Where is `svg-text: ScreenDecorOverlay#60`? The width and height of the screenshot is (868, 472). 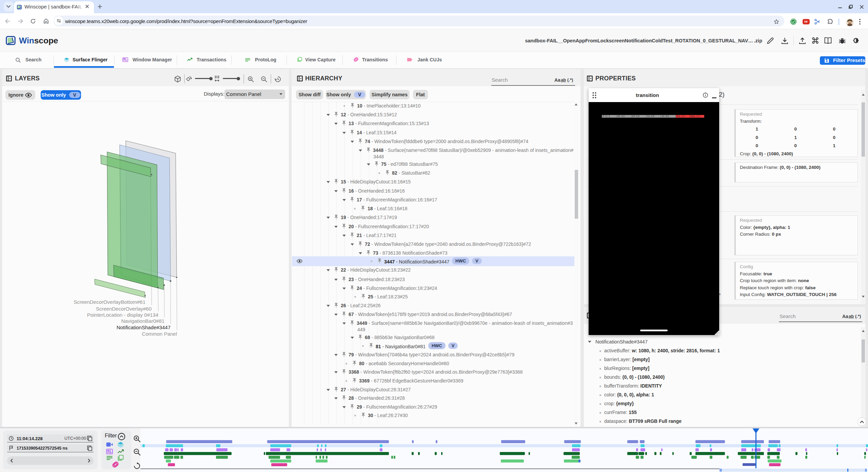
svg-text: ScreenDecorOverlay#60 is located at coordinates (124, 309).